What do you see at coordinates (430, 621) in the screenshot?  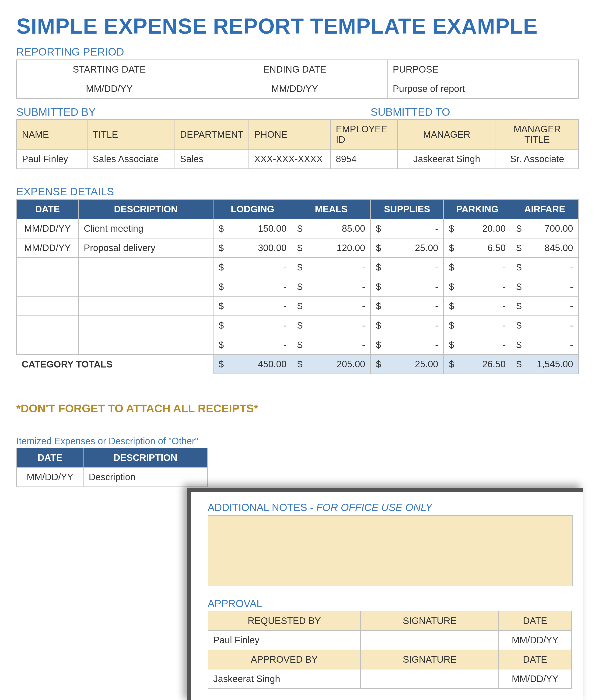 I see `approval-h-signature1: SIGNATURE` at bounding box center [430, 621].